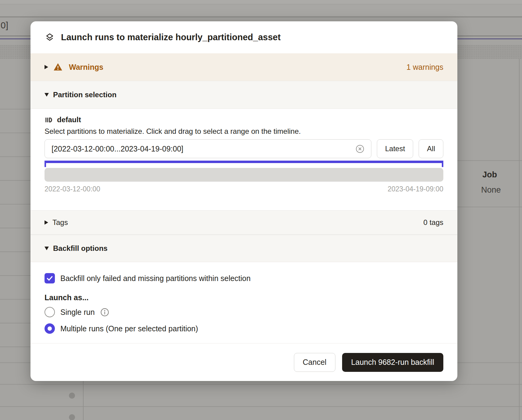 The height and width of the screenshot is (420, 522). What do you see at coordinates (244, 149) in the screenshot?
I see `partition-range-row: [2022-03-12-00:00...2023-04-19-09:00] La…` at bounding box center [244, 149].